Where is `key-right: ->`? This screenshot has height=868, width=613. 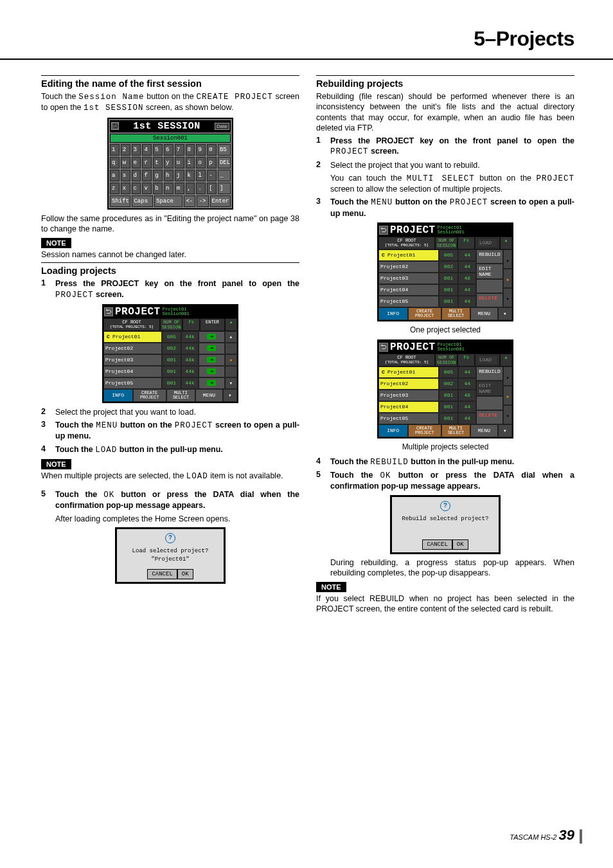 key-right: -> is located at coordinates (202, 201).